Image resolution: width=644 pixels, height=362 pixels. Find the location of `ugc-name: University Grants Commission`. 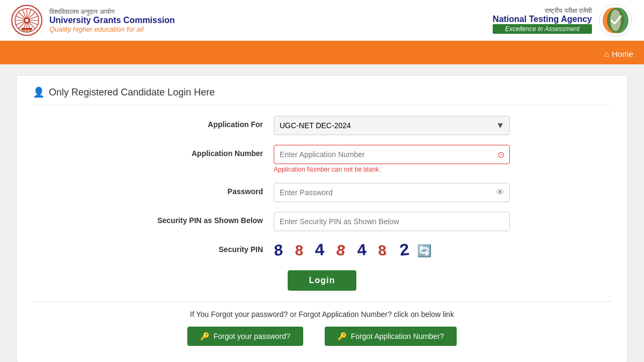

ugc-name: University Grants Commission is located at coordinates (112, 20).